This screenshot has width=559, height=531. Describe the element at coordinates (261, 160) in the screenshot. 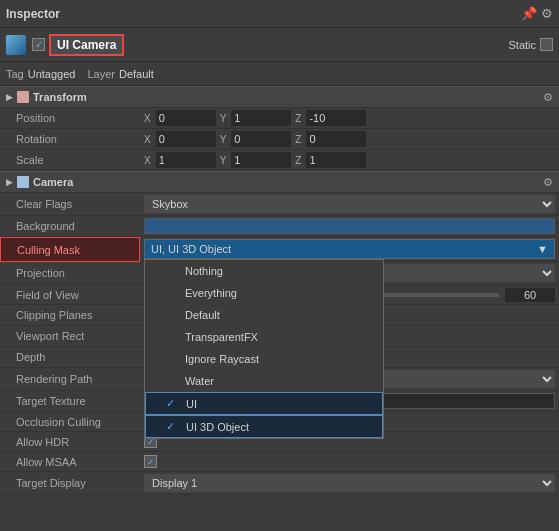

I see `sc-y-input` at that location.